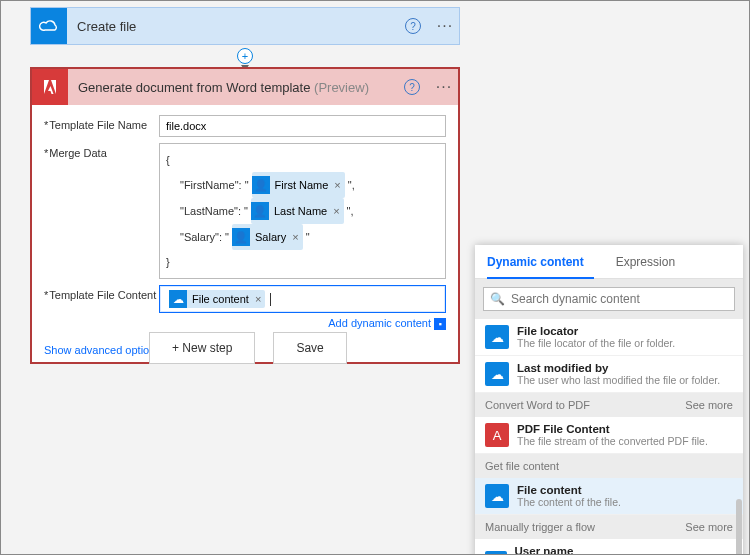 This screenshot has width=750, height=555. Describe the element at coordinates (302, 324) in the screenshot. I see `add-dynamic-content-link: Add dynamic content▪` at that location.